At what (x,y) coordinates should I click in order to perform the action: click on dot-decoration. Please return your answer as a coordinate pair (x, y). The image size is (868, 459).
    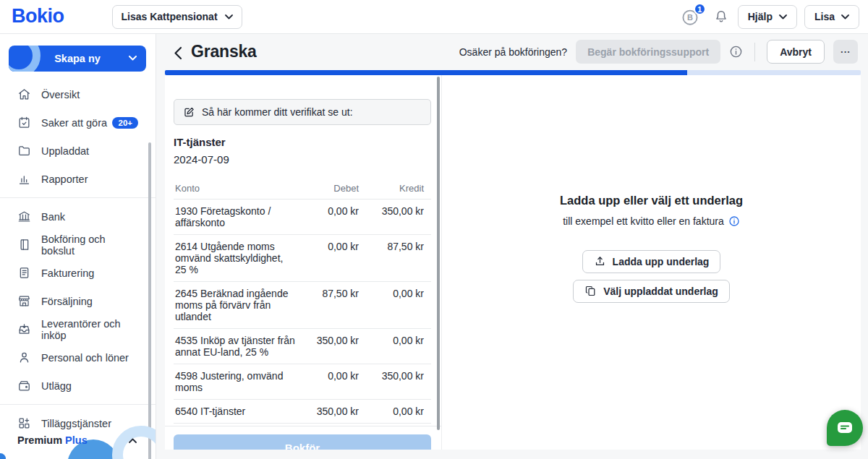
    Looking at the image, I should click on (3, 456).